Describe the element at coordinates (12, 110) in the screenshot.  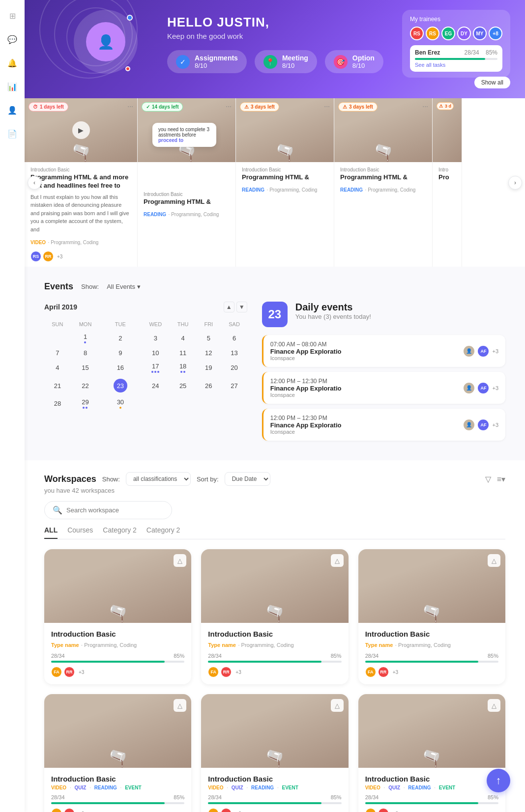
I see `user-icon: 👤` at that location.